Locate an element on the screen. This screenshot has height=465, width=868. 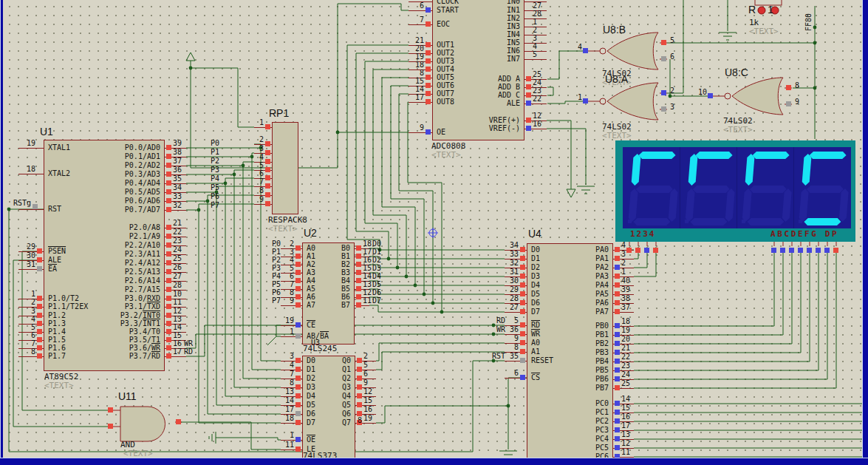
u8b-input2-square is located at coordinates (663, 59).